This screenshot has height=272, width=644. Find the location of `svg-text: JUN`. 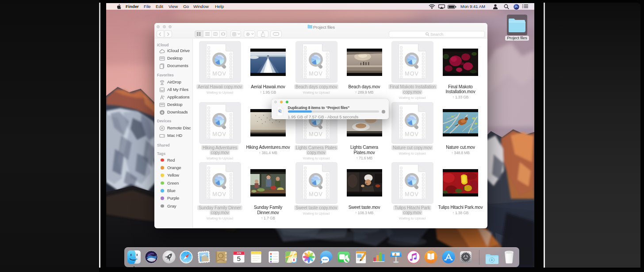

svg-text: JUN is located at coordinates (239, 253).